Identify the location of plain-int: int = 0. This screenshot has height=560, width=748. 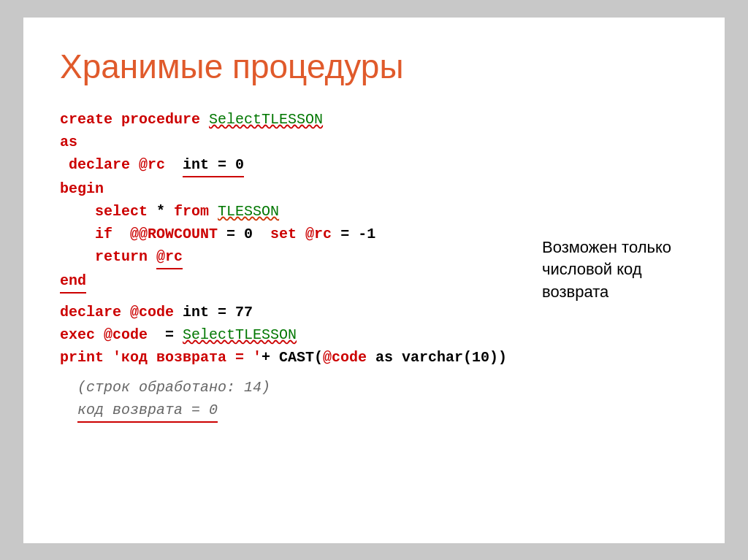
(205, 165).